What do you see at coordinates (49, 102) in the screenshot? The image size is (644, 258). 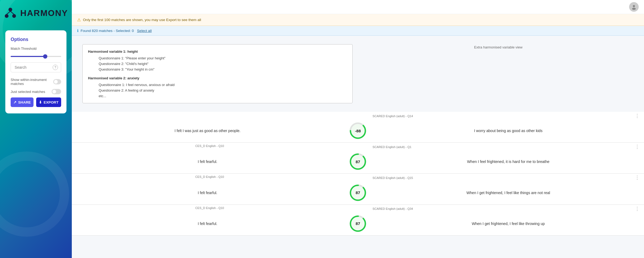 I see `export-button: ⬇ EXPORT` at bounding box center [49, 102].